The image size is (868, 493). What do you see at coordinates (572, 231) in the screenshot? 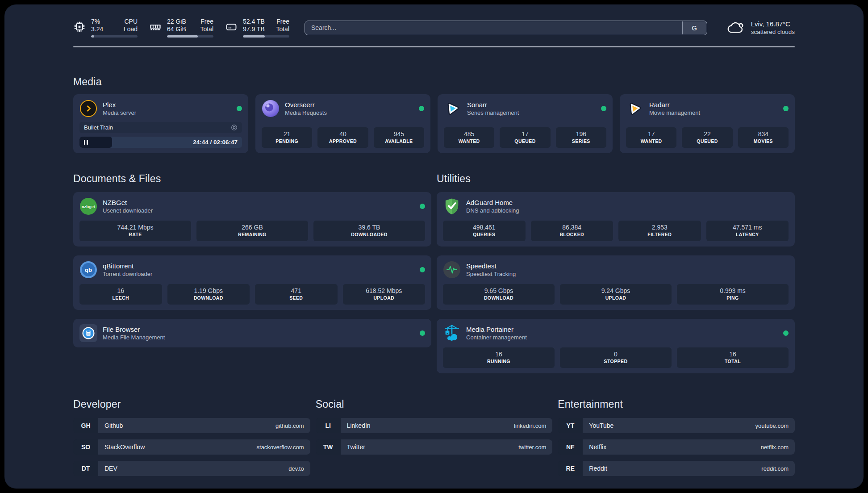
I see `stat-blocked: 86,384BLOCKED` at bounding box center [572, 231].